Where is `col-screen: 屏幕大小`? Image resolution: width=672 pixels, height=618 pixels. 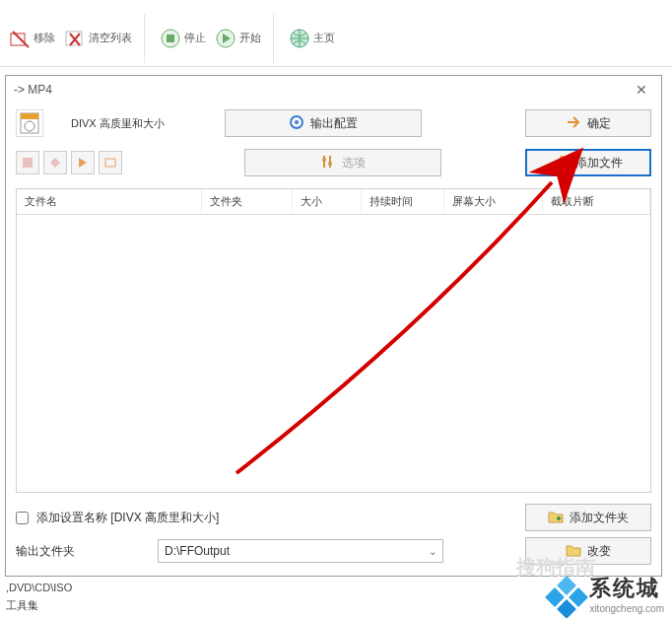 col-screen: 屏幕大小 is located at coordinates (494, 201).